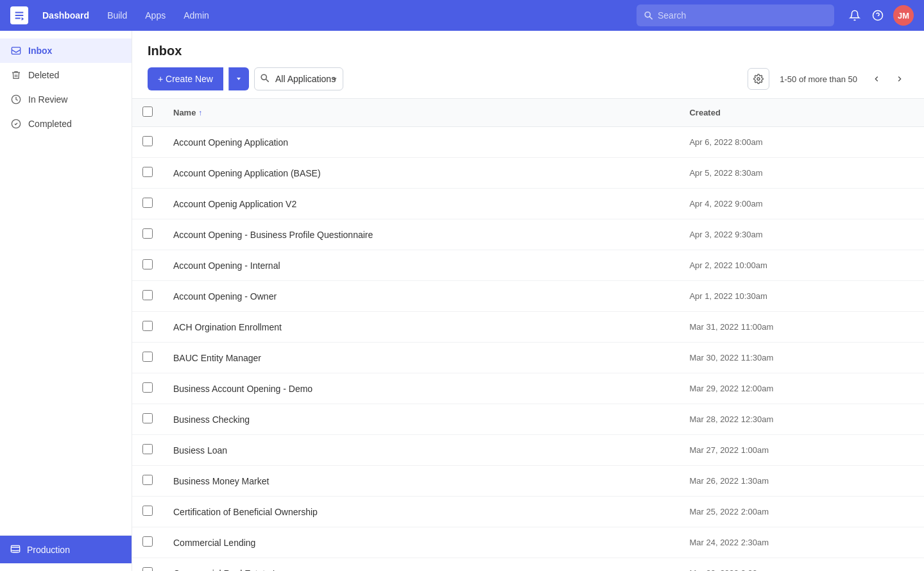 This screenshot has height=571, width=924. Describe the element at coordinates (878, 15) in the screenshot. I see `help-icon` at that location.